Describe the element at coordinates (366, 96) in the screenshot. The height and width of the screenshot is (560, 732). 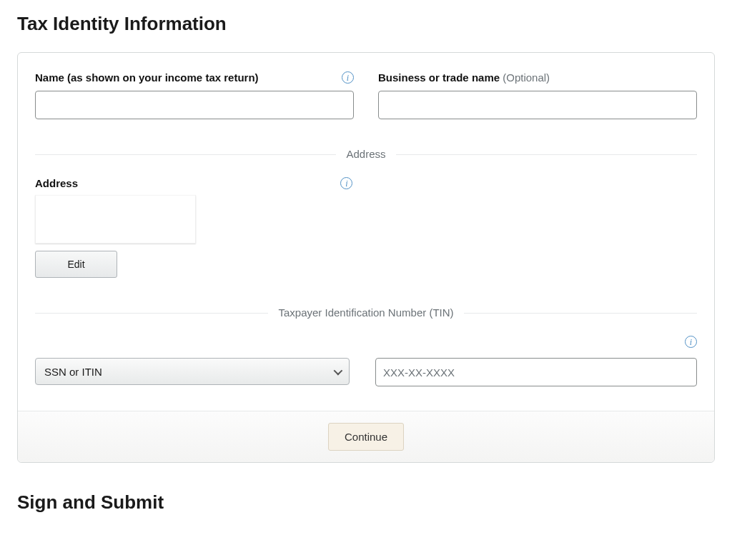
I see `name-row: Name (as shown on your income tax return…` at that location.